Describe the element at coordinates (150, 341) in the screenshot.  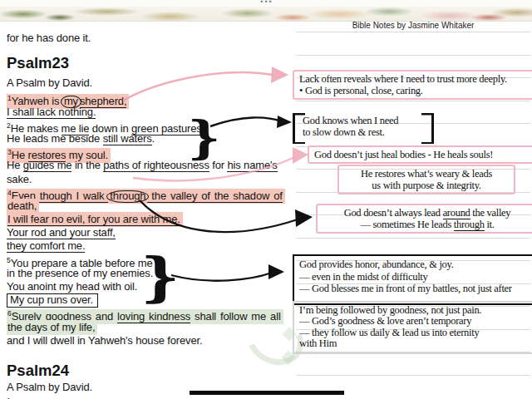
I see `verse-line: and I will dwell in Yahweh's house forev…` at that location.